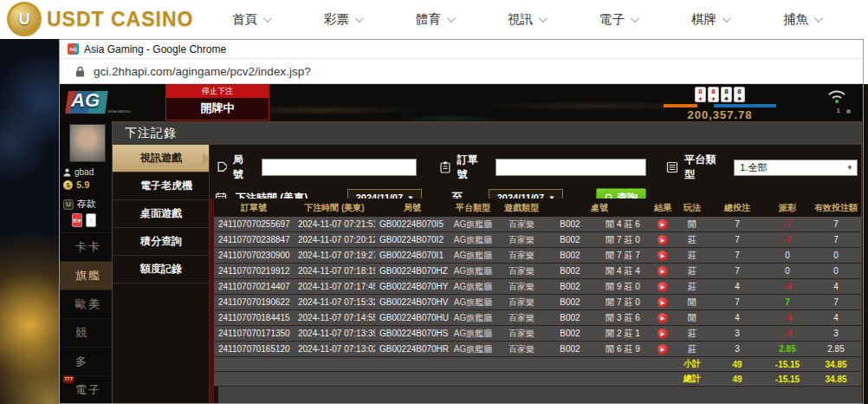 Image resolution: width=868 pixels, height=404 pixels. I want to click on deposit-button: U 存款, so click(80, 205).